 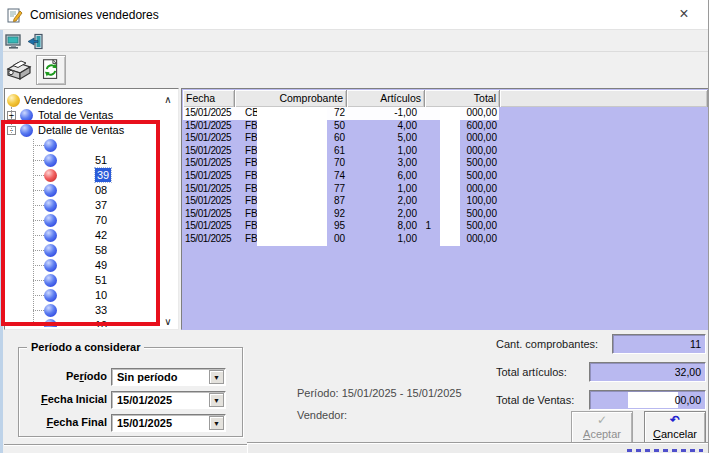 I want to click on vendor-item-label: 33, so click(x=101, y=310).